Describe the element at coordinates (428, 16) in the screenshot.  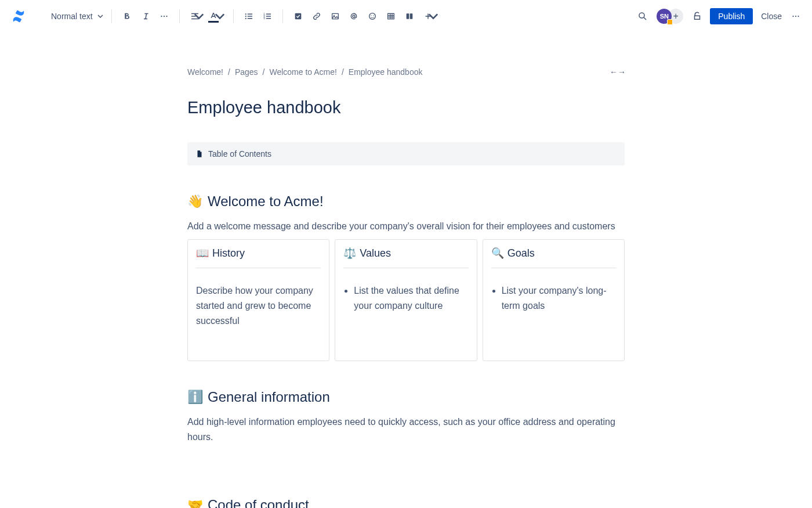
I see `insert-dropdown` at that location.